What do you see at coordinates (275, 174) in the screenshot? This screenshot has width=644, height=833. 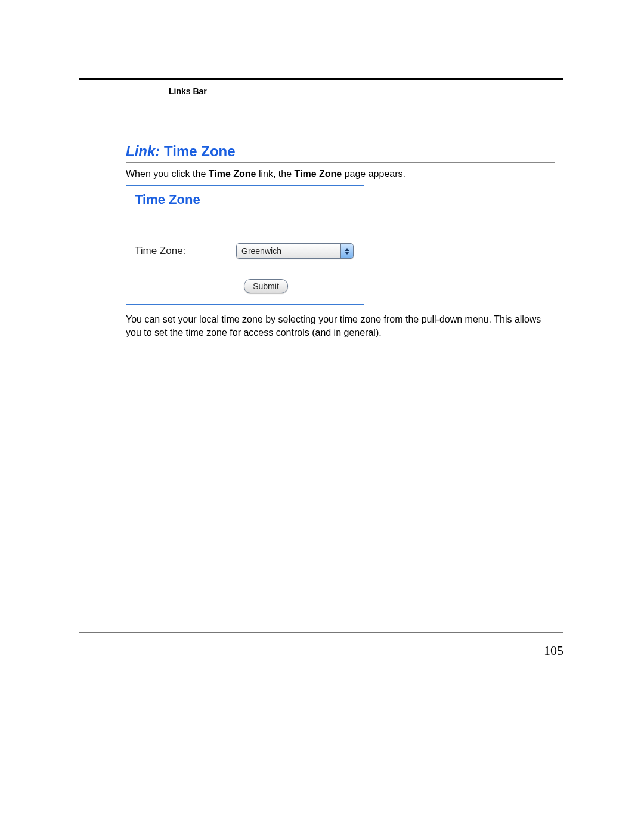 I see `intro-mid: link, the` at bounding box center [275, 174].